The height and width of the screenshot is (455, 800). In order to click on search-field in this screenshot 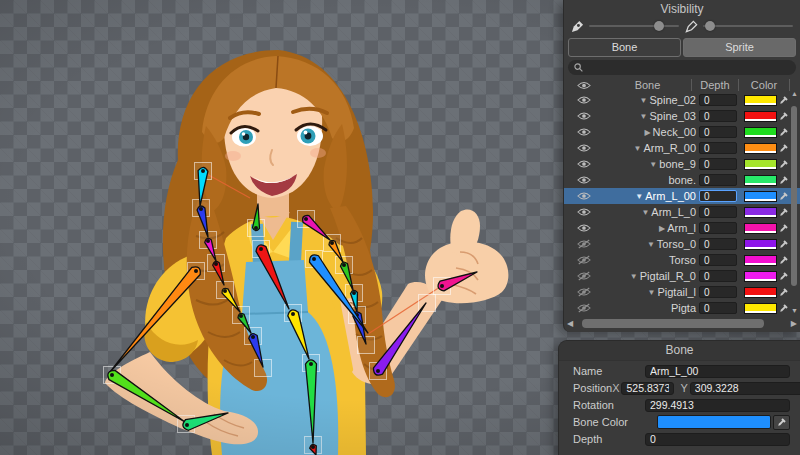, I will do `click(682, 68)`.